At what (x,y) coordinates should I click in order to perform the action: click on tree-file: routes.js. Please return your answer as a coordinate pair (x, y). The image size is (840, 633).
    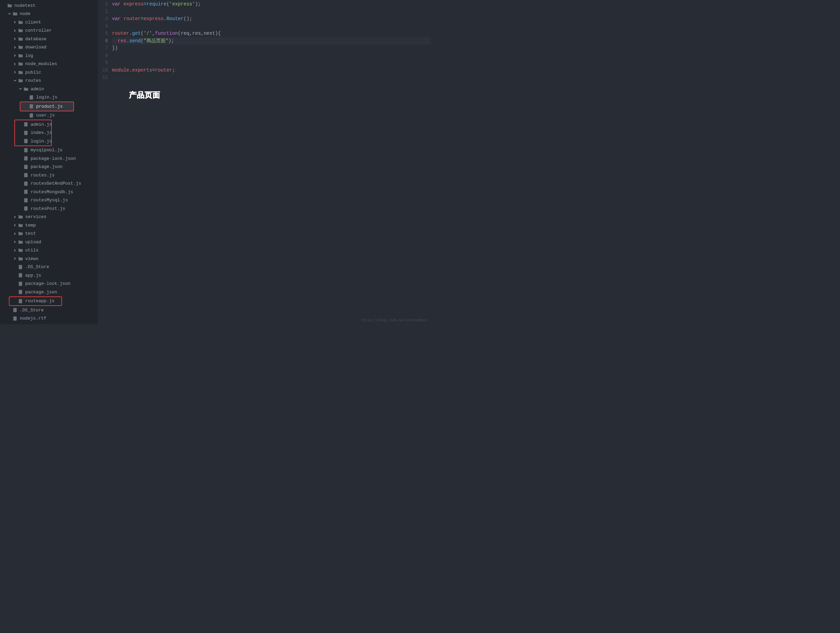
    Looking at the image, I should click on (49, 175).